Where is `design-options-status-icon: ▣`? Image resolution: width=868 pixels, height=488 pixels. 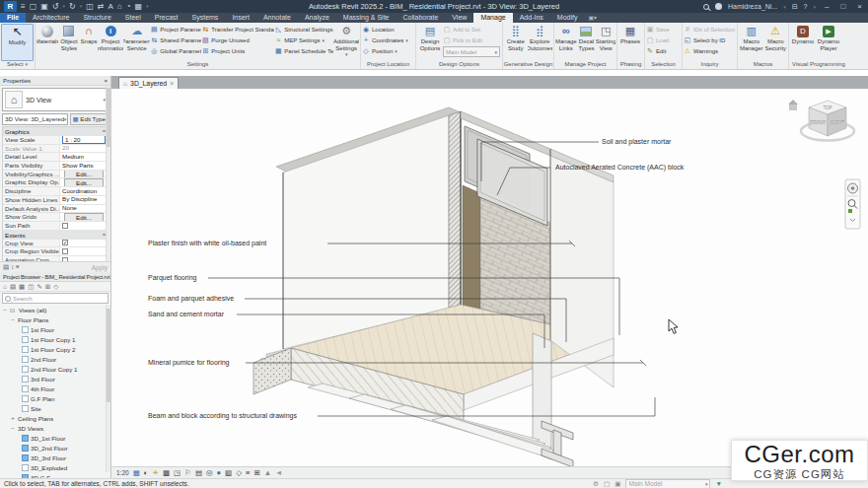
design-options-status-icon: ▣ is located at coordinates (617, 484).